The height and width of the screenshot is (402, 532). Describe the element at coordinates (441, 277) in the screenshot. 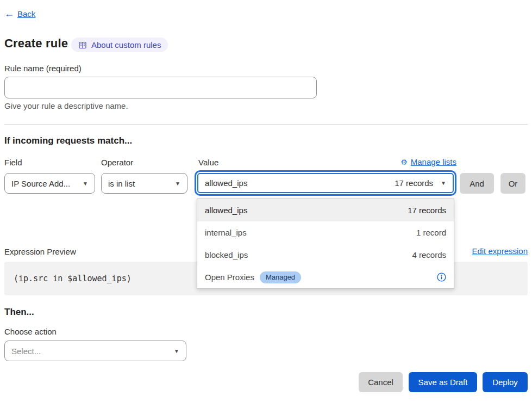

I see `info-icon` at that location.